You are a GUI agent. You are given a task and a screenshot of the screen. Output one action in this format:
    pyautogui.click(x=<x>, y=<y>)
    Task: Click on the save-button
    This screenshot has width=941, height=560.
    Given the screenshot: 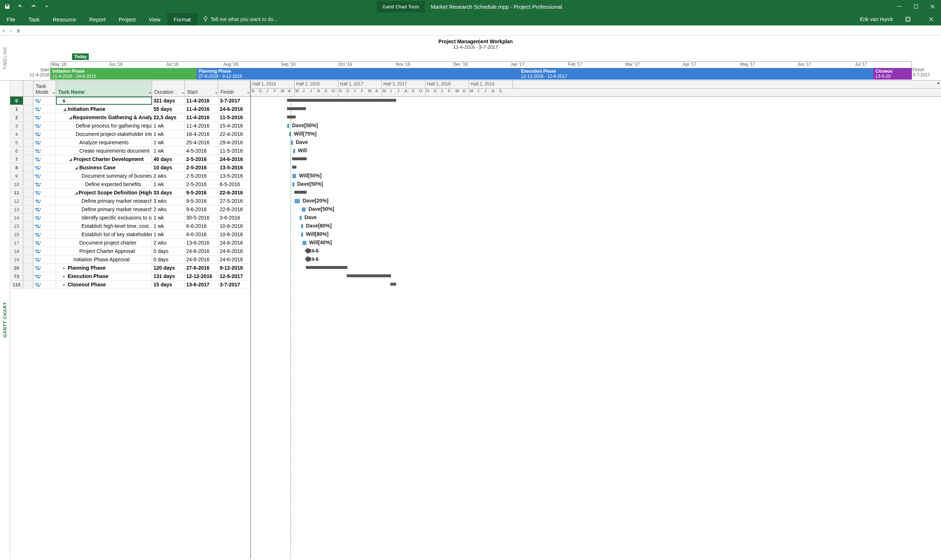 What is the action you would take?
    pyautogui.click(x=8, y=7)
    